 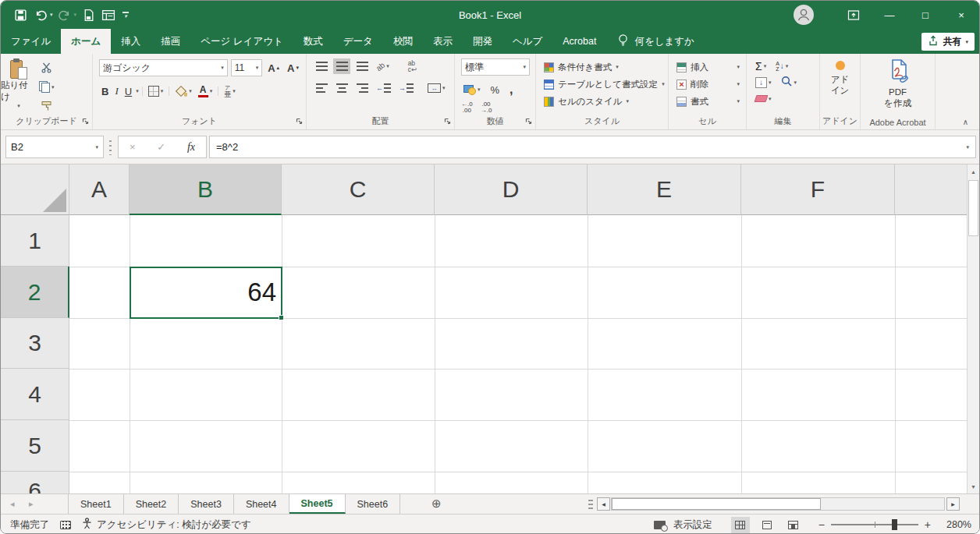 What do you see at coordinates (105, 92) in the screenshot?
I see `bold-button: B` at bounding box center [105, 92].